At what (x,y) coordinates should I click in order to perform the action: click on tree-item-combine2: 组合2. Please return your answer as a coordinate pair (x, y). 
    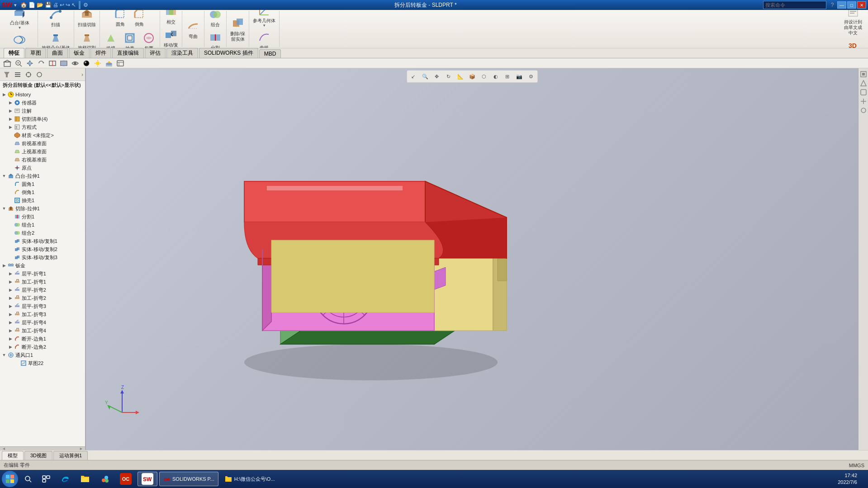
    Looking at the image, I should click on (43, 233).